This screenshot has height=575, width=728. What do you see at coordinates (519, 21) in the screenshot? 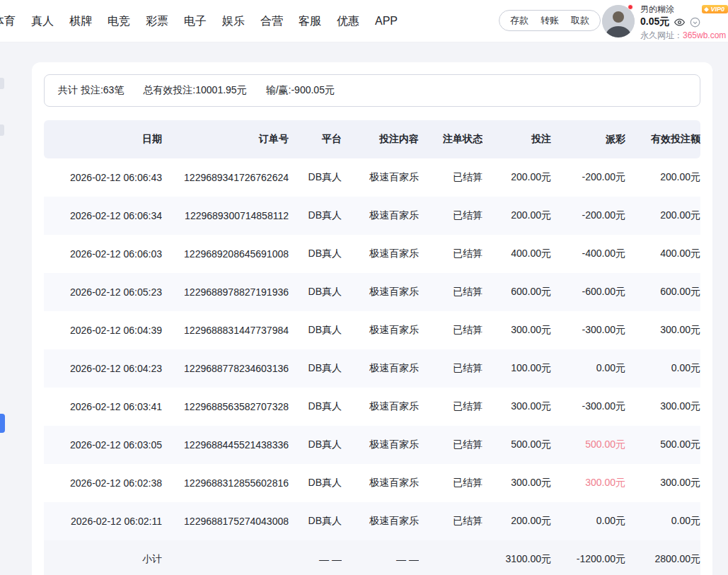
I see `wallet-button-存款: 存款` at bounding box center [519, 21].